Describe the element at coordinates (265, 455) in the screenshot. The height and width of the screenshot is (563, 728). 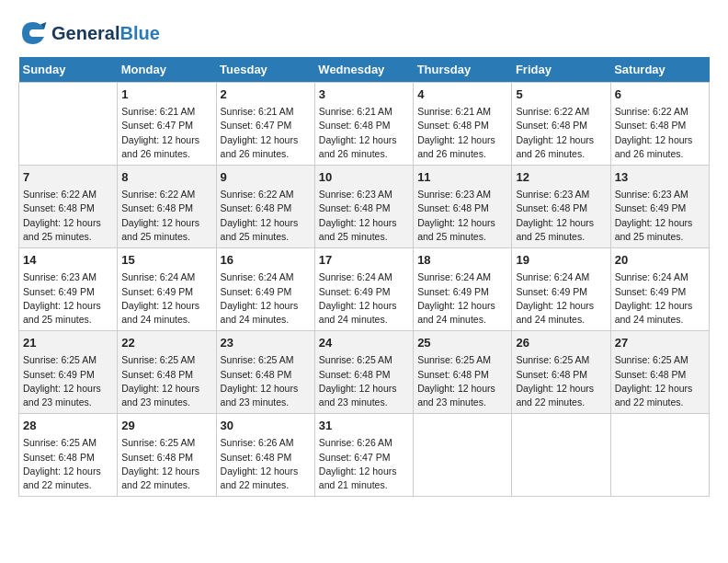
I see `calendar-cell: 30Sunrise: 6:26 AM Sunset: 6:48 PM Dayli…` at that location.